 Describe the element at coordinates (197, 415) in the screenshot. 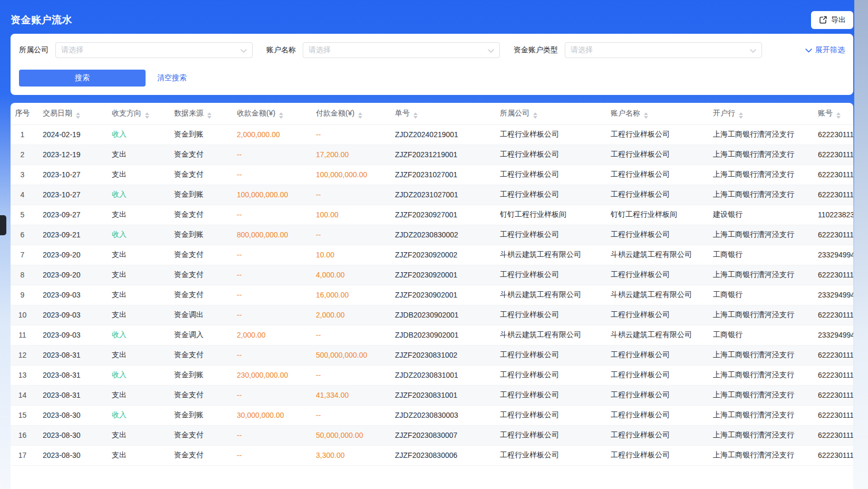

I see `cell-source: 资金到账` at that location.